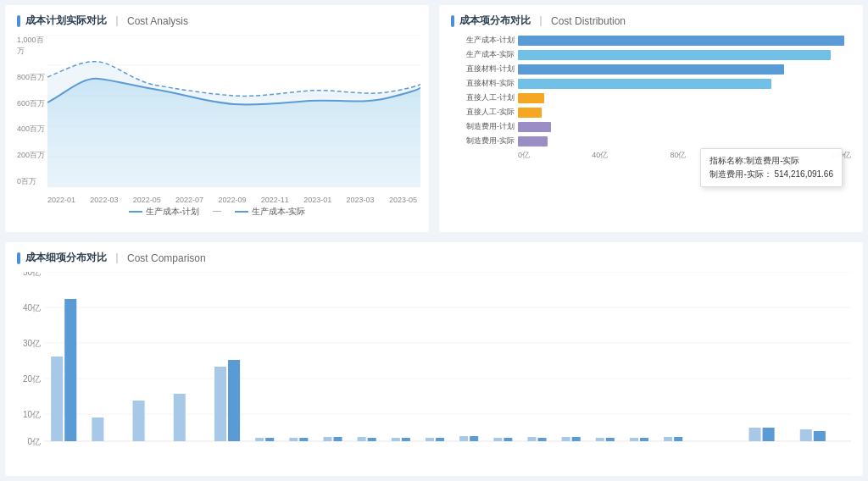 The height and width of the screenshot is (481, 868). Describe the element at coordinates (270, 212) in the screenshot. I see `legend-actual: 生产成本-实际` at that location.